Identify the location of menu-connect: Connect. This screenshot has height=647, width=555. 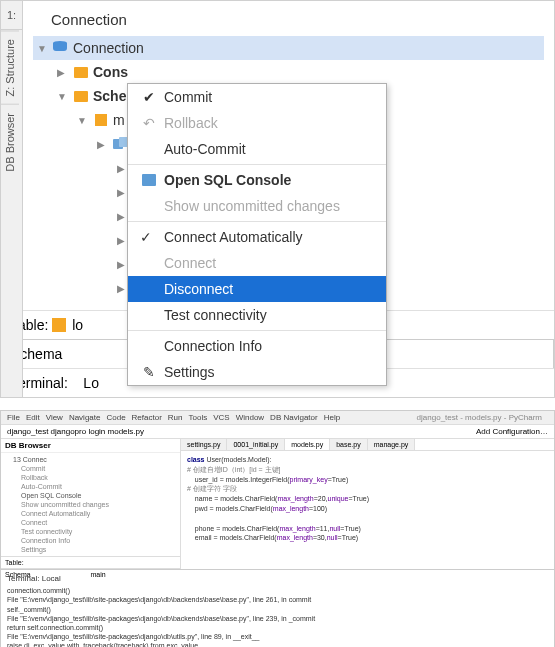
(257, 263).